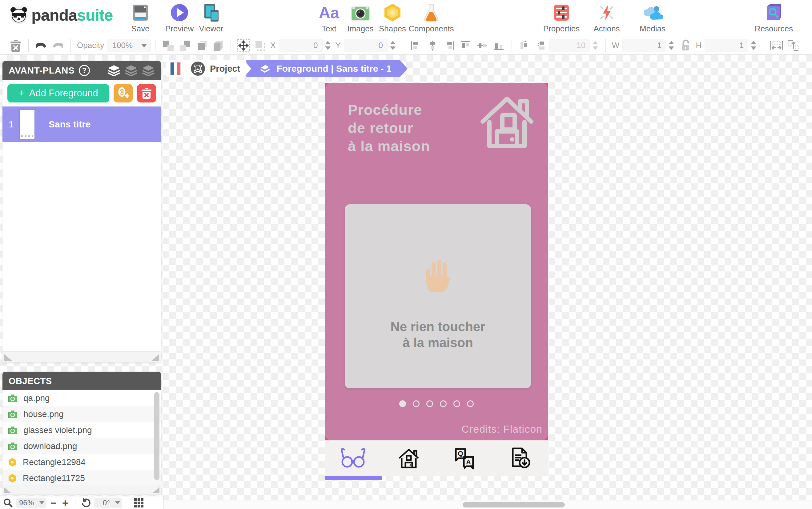 The width and height of the screenshot is (812, 509). What do you see at coordinates (488, 504) in the screenshot?
I see `horizontal-scrollbar` at bounding box center [488, 504].